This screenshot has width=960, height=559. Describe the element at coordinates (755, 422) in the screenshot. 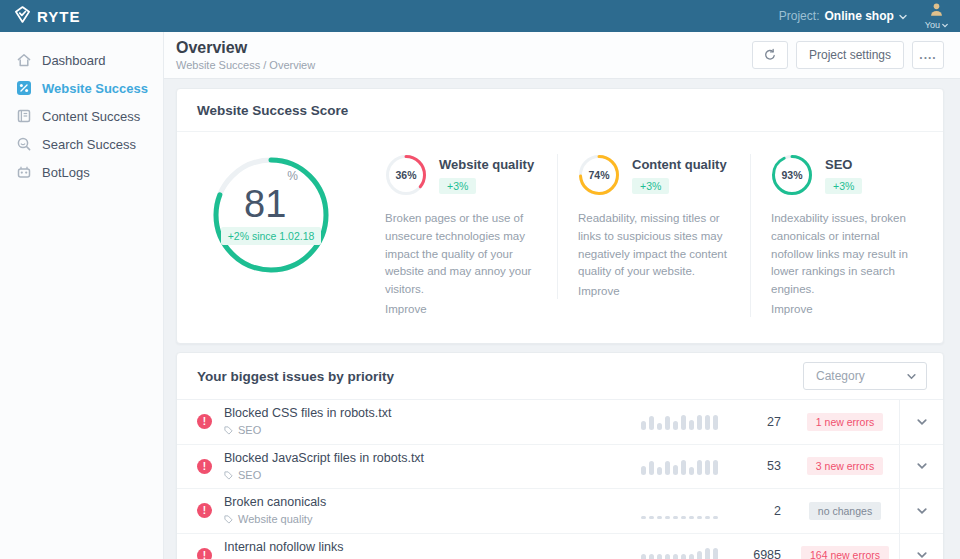

I see `issue-count: 27` at that location.